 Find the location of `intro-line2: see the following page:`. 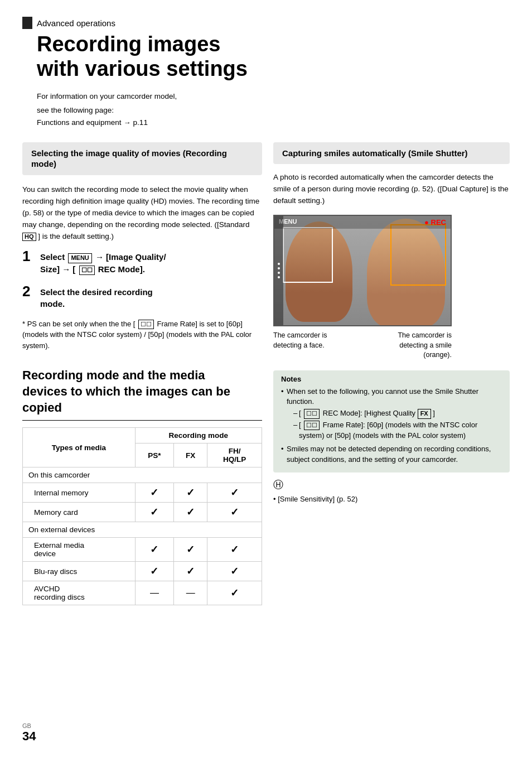

intro-line2: see the following page: is located at coordinates (273, 110).